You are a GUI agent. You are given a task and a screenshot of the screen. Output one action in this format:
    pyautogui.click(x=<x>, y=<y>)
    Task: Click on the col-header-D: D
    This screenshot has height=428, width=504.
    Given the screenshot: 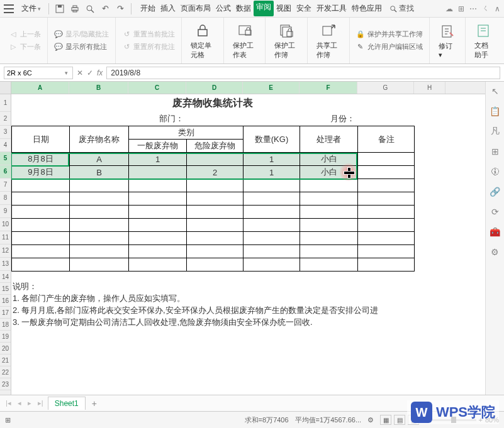 What is the action you would take?
    pyautogui.click(x=215, y=88)
    